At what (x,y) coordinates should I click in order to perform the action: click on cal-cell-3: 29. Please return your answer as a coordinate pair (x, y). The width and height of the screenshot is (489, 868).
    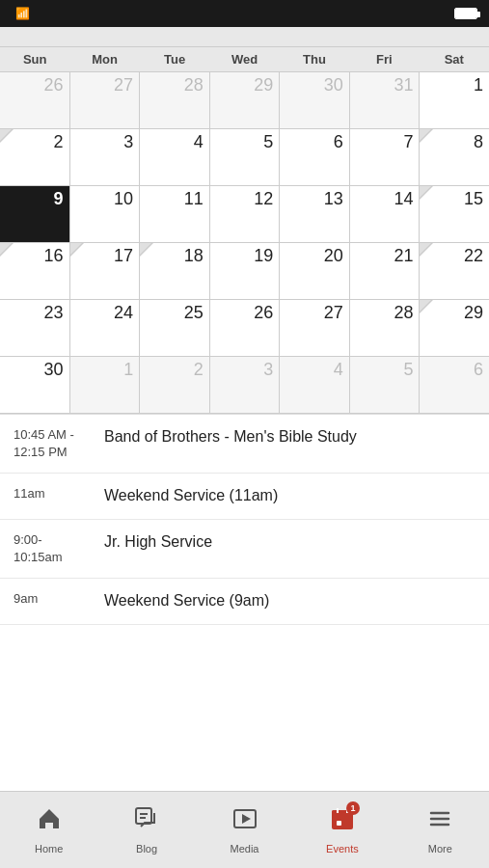
    Looking at the image, I should click on (245, 100).